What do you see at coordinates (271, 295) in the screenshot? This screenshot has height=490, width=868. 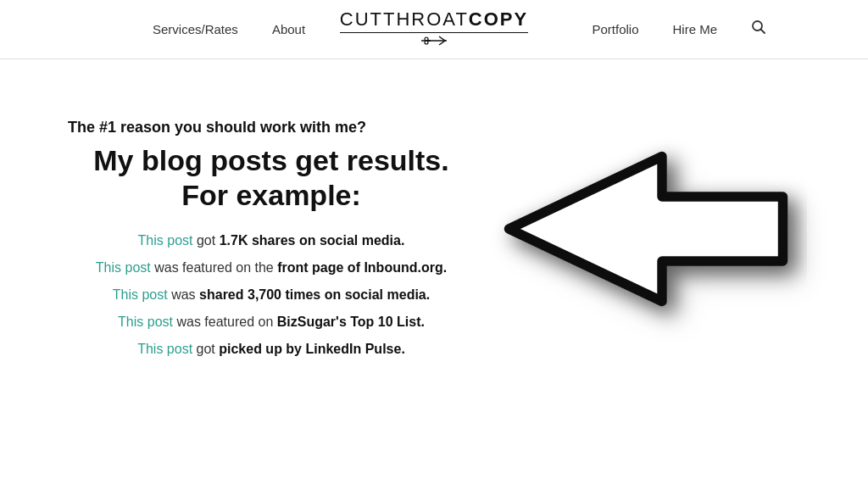 I see `post-list: This post got 1.7K shares on social medi…` at bounding box center [271, 295].